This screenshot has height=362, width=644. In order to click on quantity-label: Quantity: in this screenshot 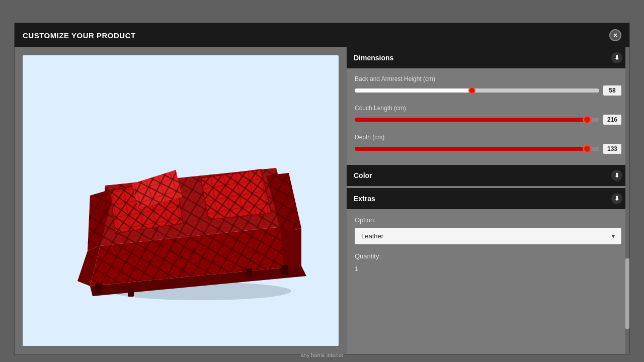, I will do `click(488, 256)`.